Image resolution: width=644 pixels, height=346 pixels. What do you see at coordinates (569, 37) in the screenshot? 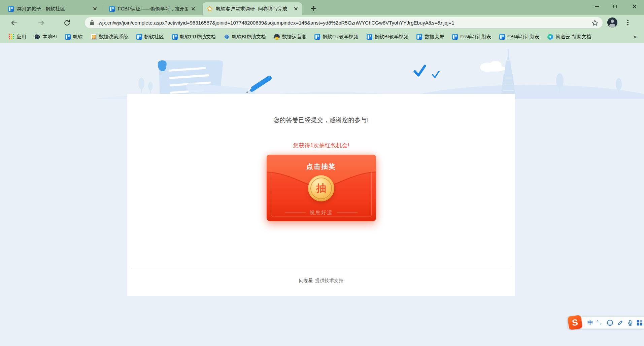
I see `bookmark-item: 简道云-帮助文档` at bounding box center [569, 37].